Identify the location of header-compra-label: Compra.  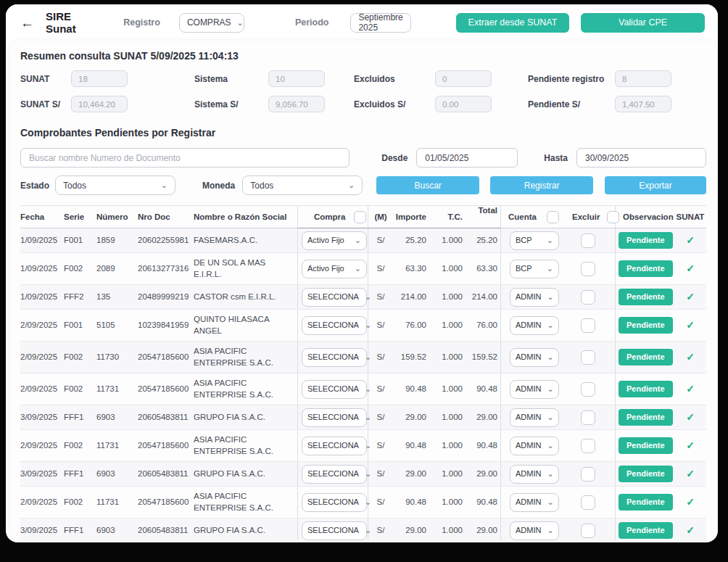
(329, 217).